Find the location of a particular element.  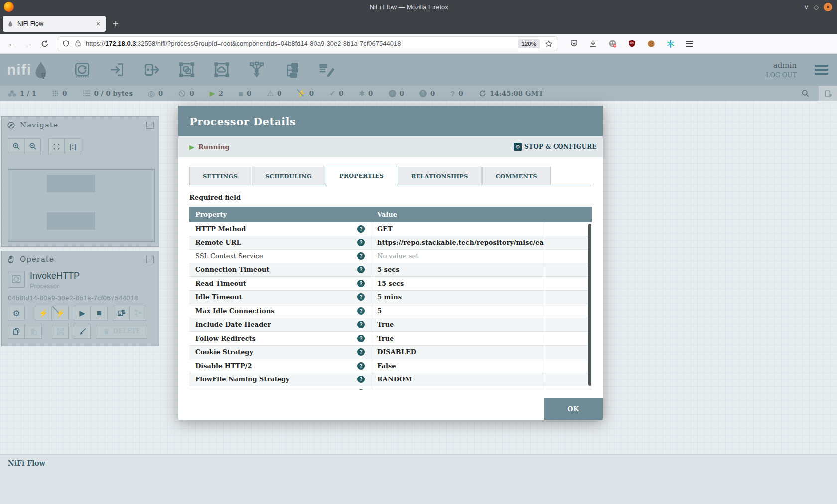

remote-process-group-component-icon is located at coordinates (222, 70).